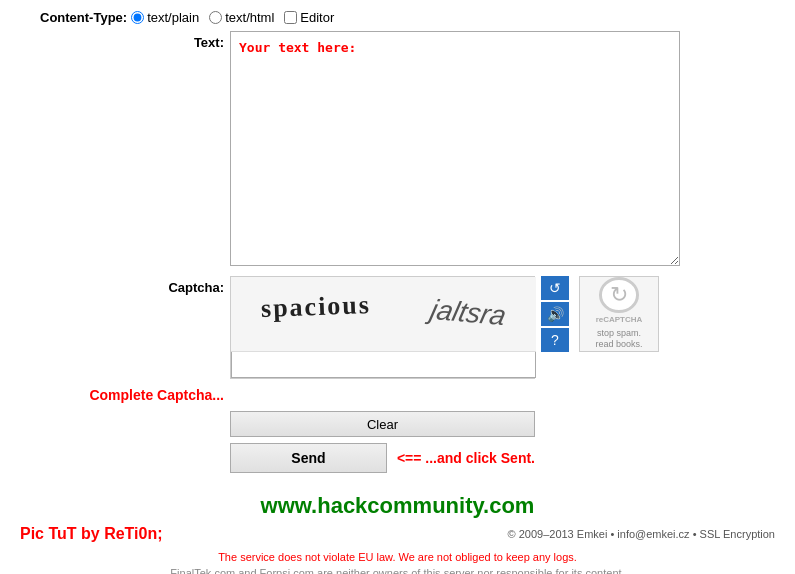 Image resolution: width=795 pixels, height=574 pixels. Describe the element at coordinates (398, 506) in the screenshot. I see `hack-url: www.hackcommunity.com` at that location.